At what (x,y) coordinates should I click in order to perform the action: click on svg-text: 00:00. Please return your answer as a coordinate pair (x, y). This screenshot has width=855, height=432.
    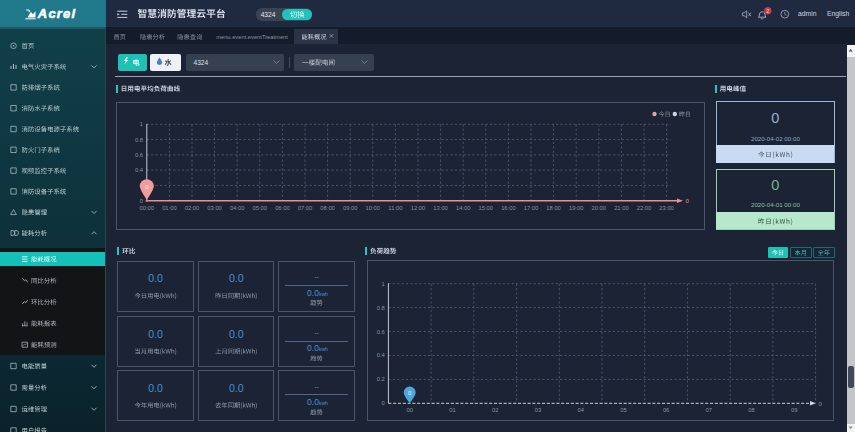
    Looking at the image, I should click on (148, 208).